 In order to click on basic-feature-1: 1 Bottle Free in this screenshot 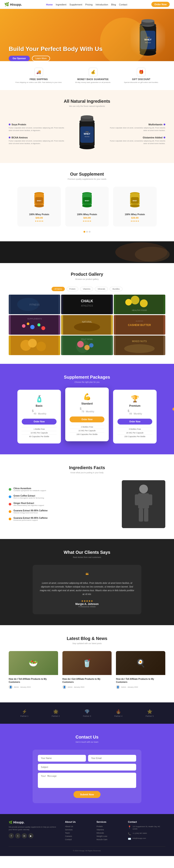, I will do `click(39, 429)`.